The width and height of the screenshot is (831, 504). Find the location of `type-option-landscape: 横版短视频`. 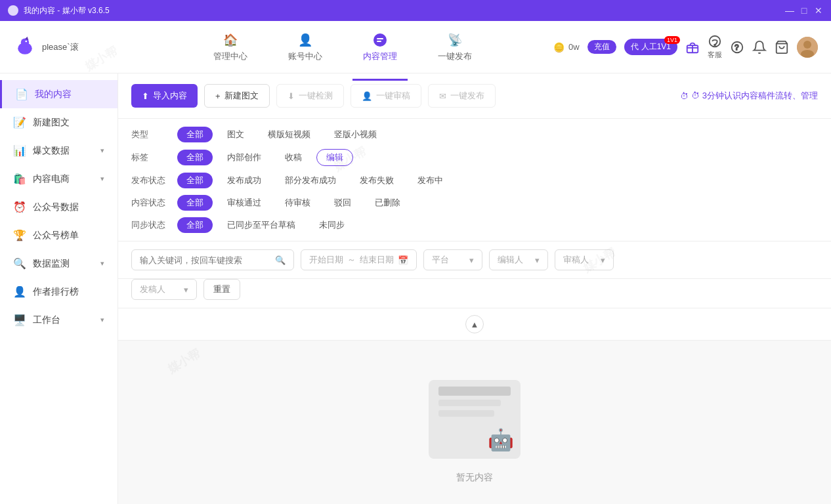

type-option-landscape: 横版短视频 is located at coordinates (289, 135).